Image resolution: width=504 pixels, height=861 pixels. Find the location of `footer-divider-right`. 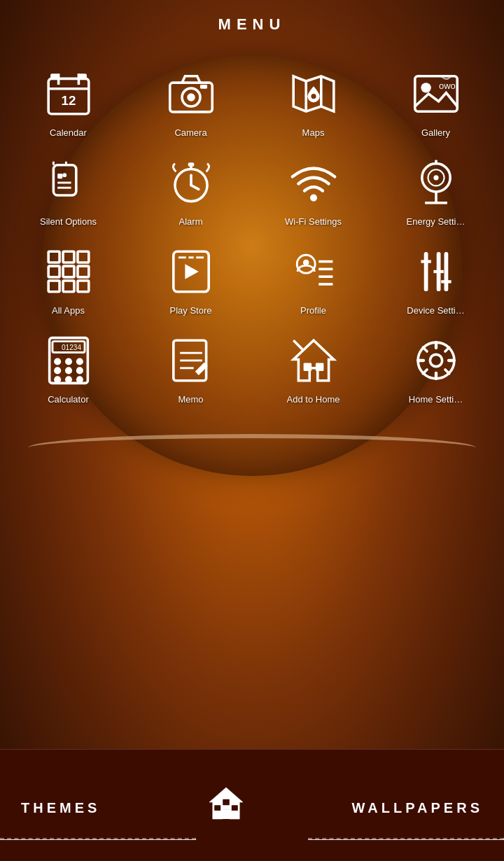

footer-divider-right is located at coordinates (406, 839).